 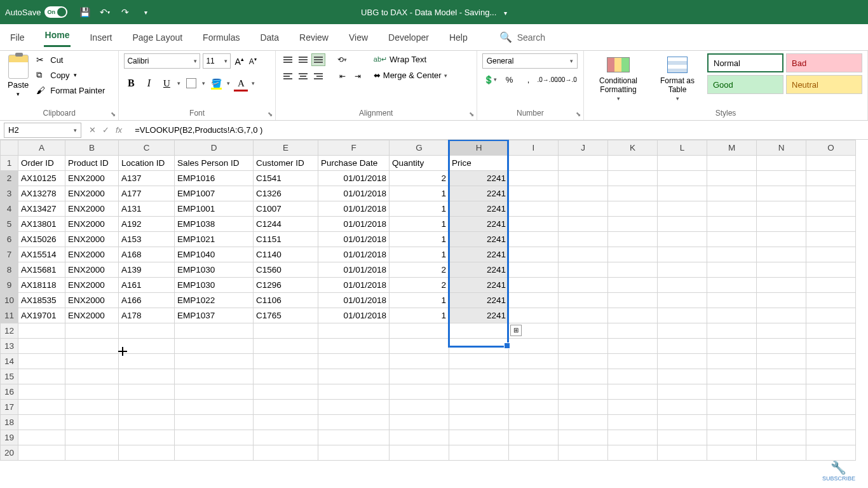 What do you see at coordinates (534, 438) in the screenshot?
I see `cell-I19` at bounding box center [534, 438].